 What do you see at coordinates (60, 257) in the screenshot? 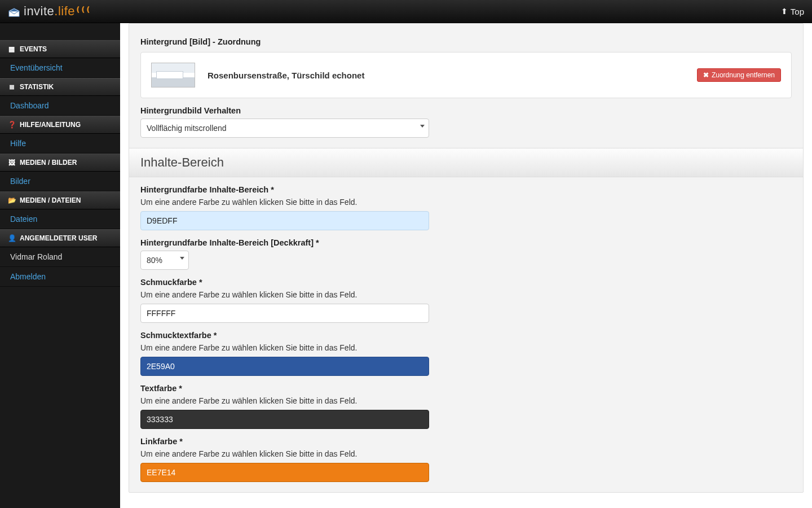
I see `sidebar-user-name: Vidmar Roland` at bounding box center [60, 257].